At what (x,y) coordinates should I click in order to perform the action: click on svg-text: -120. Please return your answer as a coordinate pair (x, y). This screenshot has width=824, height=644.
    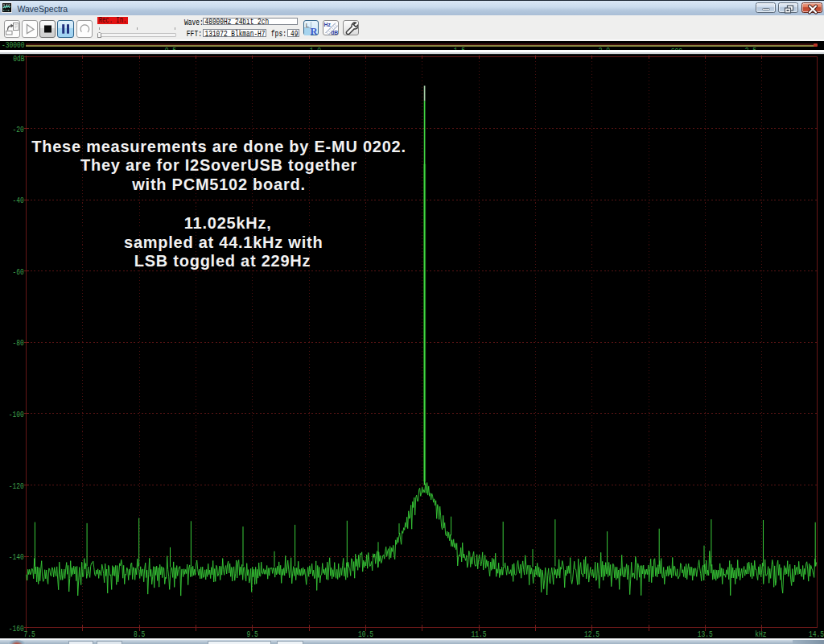
    Looking at the image, I should click on (16, 486).